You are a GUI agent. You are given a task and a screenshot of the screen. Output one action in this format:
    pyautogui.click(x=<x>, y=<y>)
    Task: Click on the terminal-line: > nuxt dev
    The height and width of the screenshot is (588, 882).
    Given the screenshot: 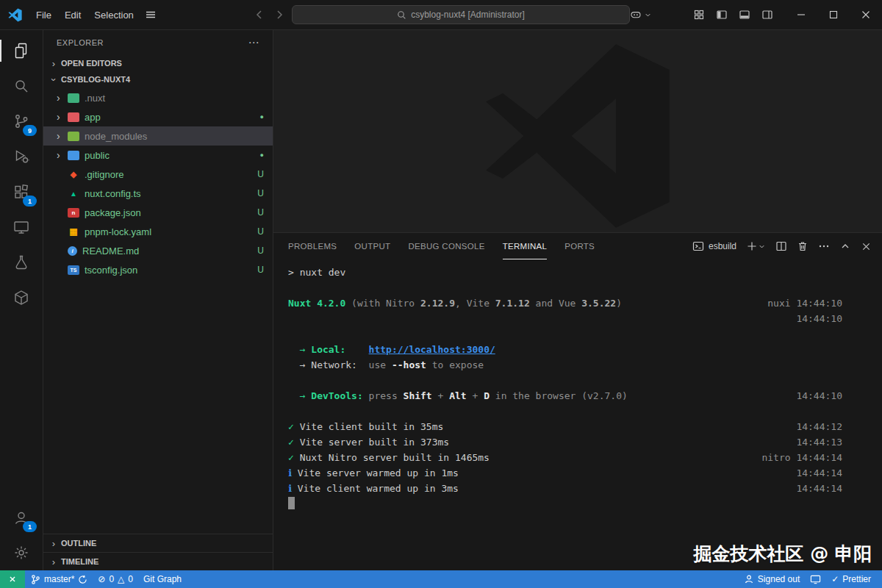 What is the action you would take?
    pyautogui.click(x=578, y=272)
    